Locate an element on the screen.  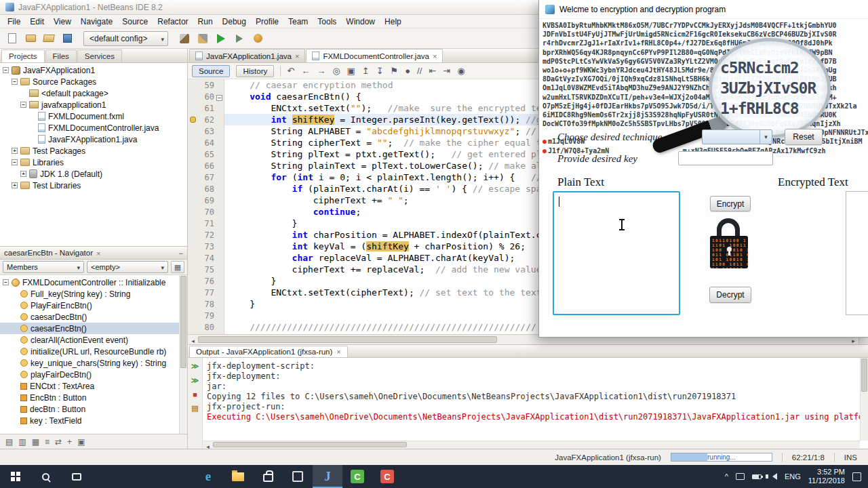
menu-refactor: Refactor is located at coordinates (172, 22).